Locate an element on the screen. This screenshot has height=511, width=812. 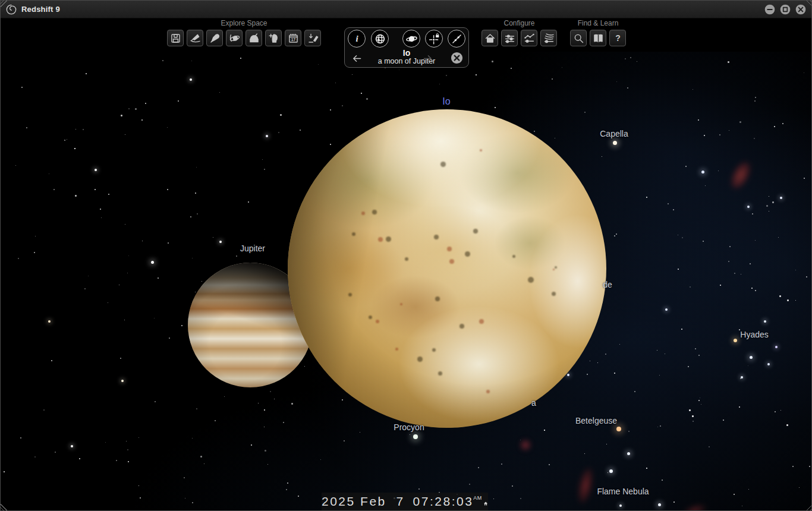
panel-close-icon is located at coordinates (457, 58).